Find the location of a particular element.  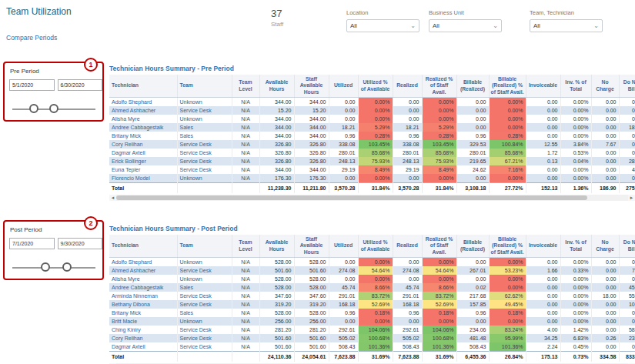

scroll-left-icon: ◂ is located at coordinates (112, 198).